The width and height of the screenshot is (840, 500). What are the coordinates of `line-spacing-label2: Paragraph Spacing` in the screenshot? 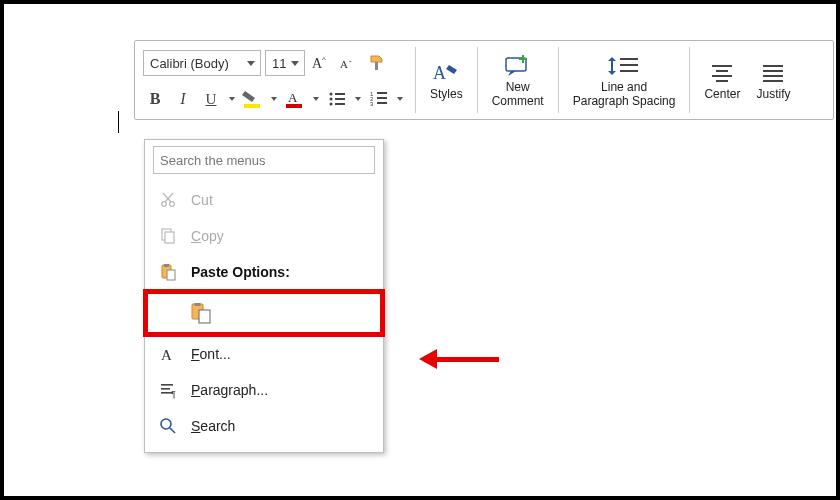 It's located at (624, 102).